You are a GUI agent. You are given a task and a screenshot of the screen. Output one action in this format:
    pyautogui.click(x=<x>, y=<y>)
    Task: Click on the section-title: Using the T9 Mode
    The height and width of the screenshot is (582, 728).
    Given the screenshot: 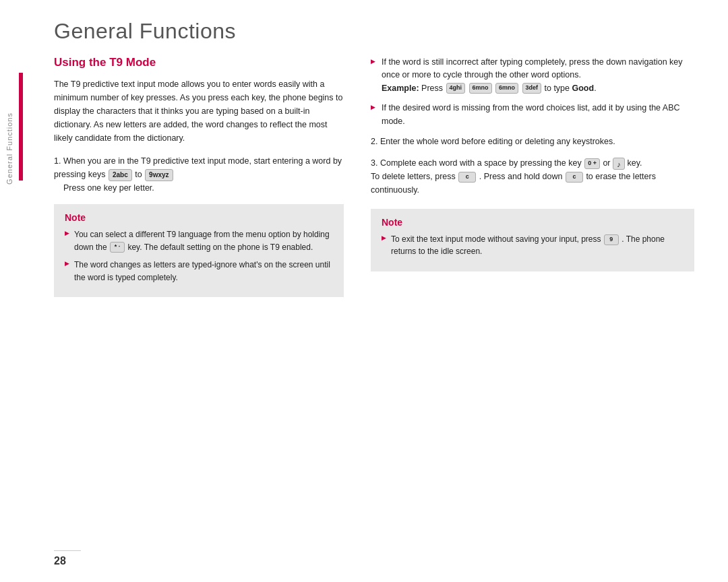 What is the action you would take?
    pyautogui.click(x=199, y=63)
    